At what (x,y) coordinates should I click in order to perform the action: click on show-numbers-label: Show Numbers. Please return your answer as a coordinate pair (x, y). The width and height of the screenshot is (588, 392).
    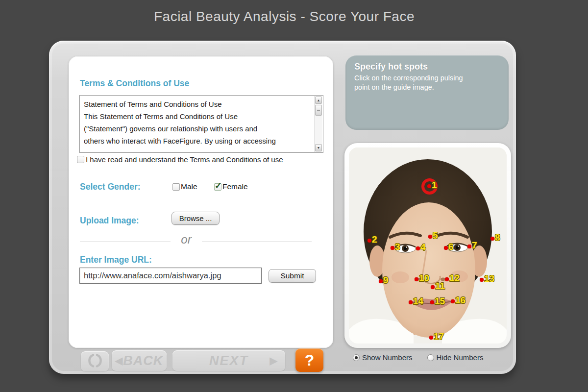
    Looking at the image, I should click on (387, 358).